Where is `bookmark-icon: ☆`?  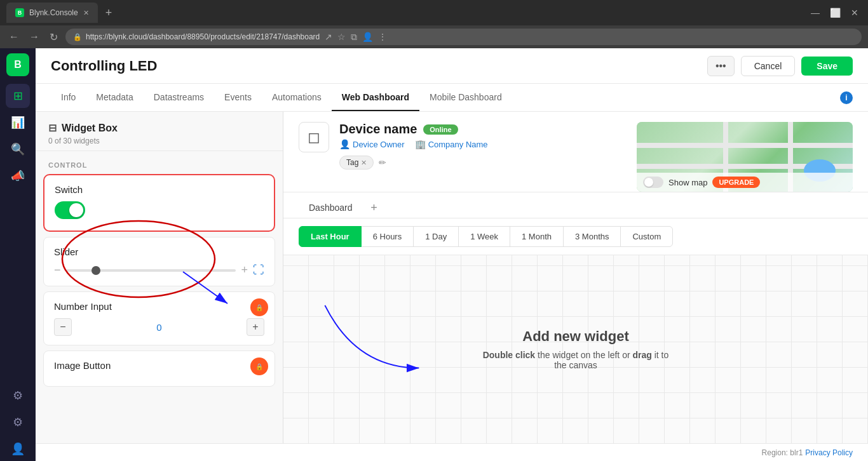 bookmark-icon: ☆ is located at coordinates (342, 37).